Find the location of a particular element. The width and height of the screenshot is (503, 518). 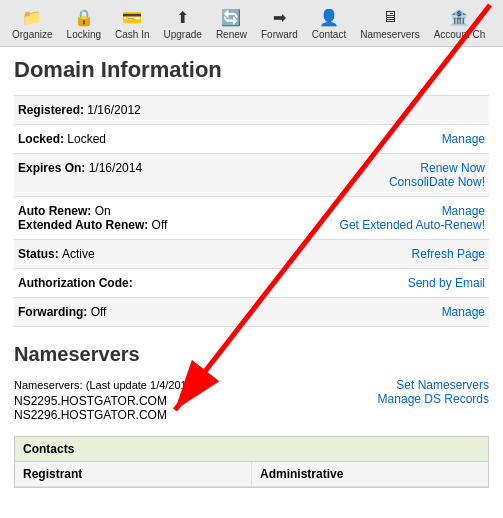

table-row: Auto Renew: On Extended Auto Renew: Off … is located at coordinates (252, 218).